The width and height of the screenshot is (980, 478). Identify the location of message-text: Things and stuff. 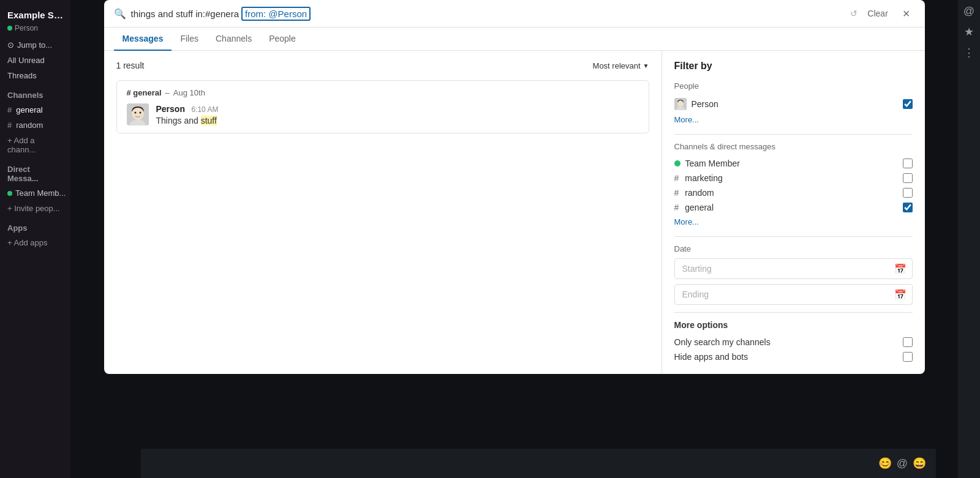
(187, 121).